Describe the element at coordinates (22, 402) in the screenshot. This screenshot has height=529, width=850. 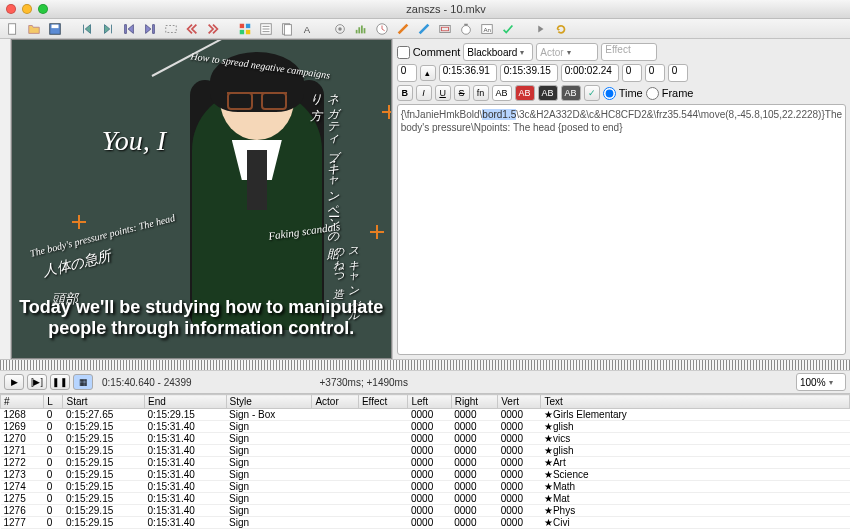
I see `column-header: #` at that location.